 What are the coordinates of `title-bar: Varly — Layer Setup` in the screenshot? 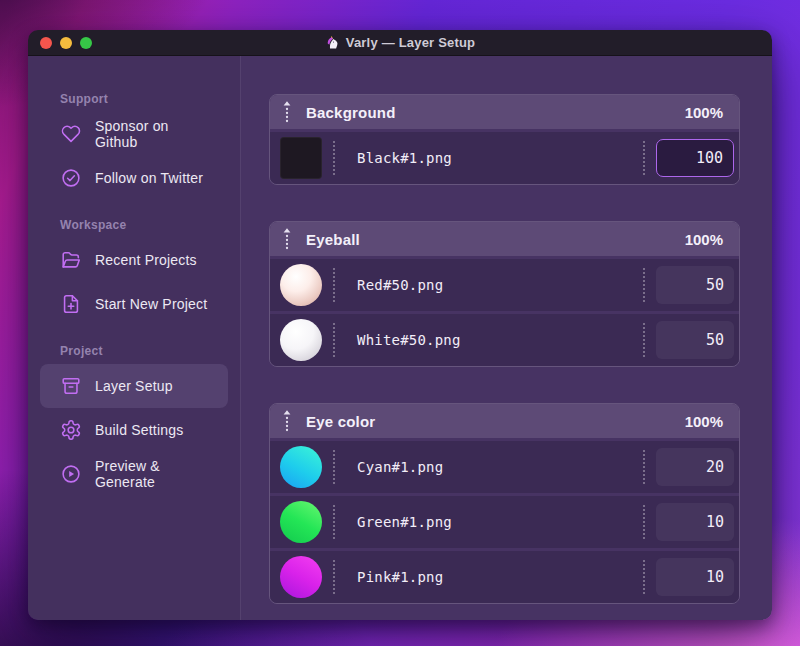 It's located at (400, 43).